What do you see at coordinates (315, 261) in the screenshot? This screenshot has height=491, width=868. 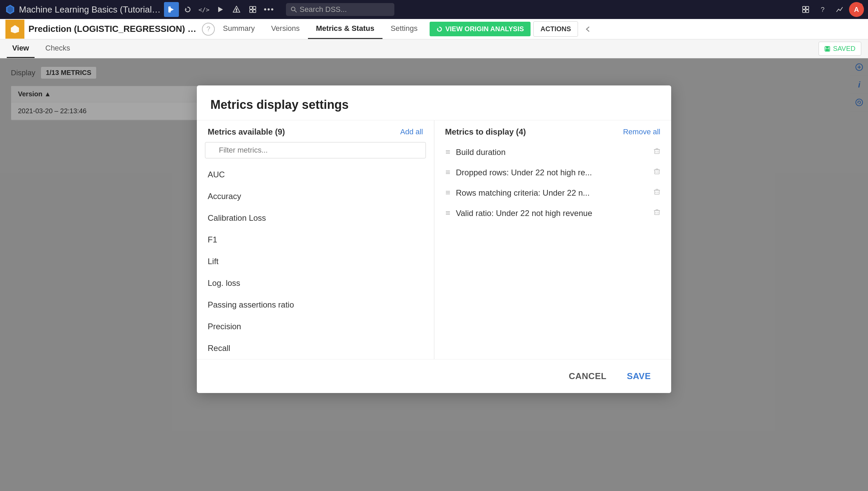 I see `available-metrics-list: AUC Accuracy Calibration Loss F1 Lift Lo…` at bounding box center [315, 261].